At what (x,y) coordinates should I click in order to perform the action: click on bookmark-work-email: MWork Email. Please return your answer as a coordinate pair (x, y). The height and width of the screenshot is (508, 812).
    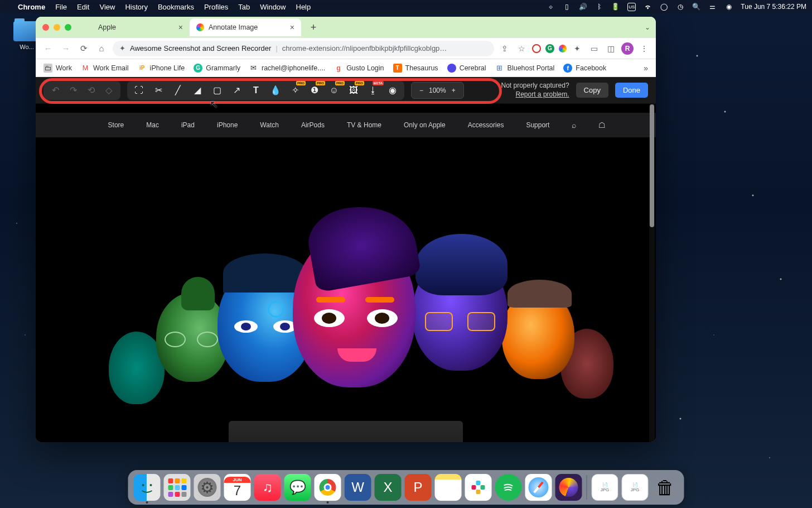
    Looking at the image, I should click on (105, 68).